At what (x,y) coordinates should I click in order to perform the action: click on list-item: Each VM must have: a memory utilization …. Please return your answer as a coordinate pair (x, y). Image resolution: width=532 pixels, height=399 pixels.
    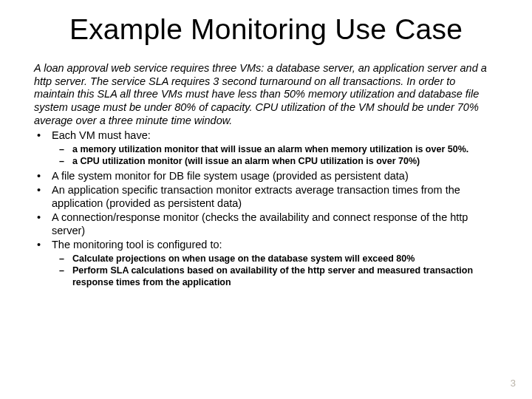
    Looking at the image, I should click on (266, 148).